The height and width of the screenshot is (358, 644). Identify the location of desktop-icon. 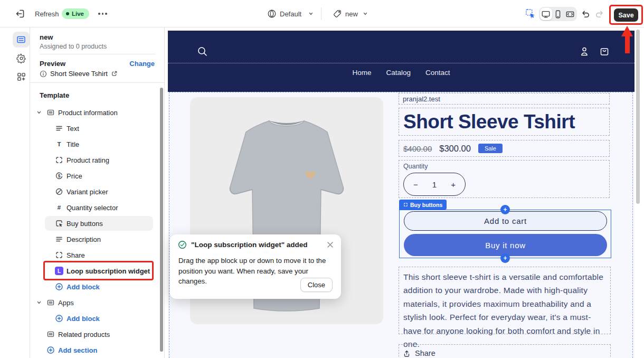
(546, 14).